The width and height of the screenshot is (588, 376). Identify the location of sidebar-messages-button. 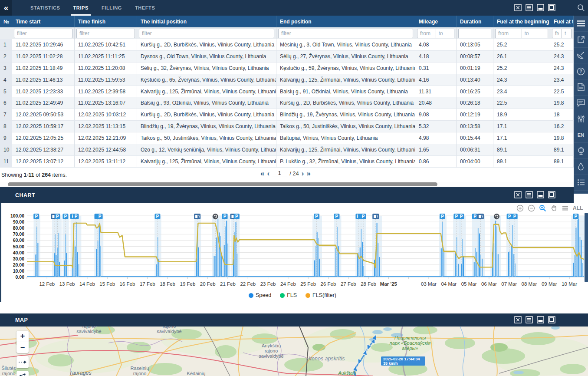
(581, 103).